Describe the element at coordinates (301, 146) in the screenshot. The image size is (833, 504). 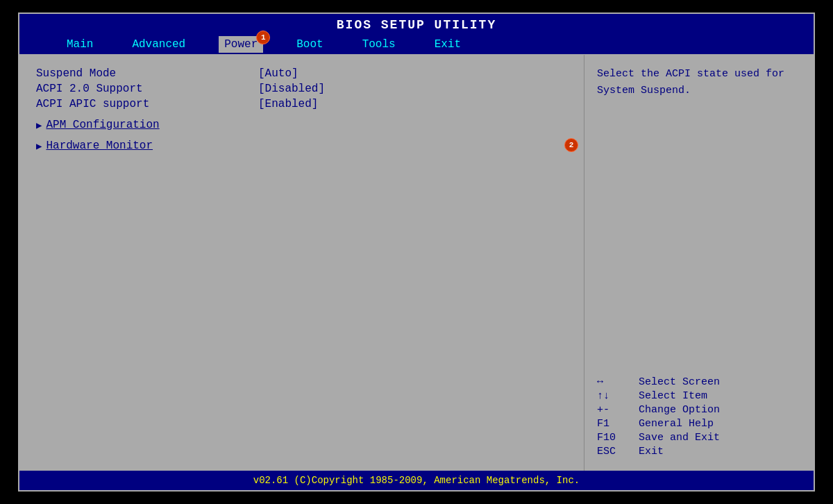
I see `submenu-hwmon: ▶ Hardware Monitor 2` at that location.